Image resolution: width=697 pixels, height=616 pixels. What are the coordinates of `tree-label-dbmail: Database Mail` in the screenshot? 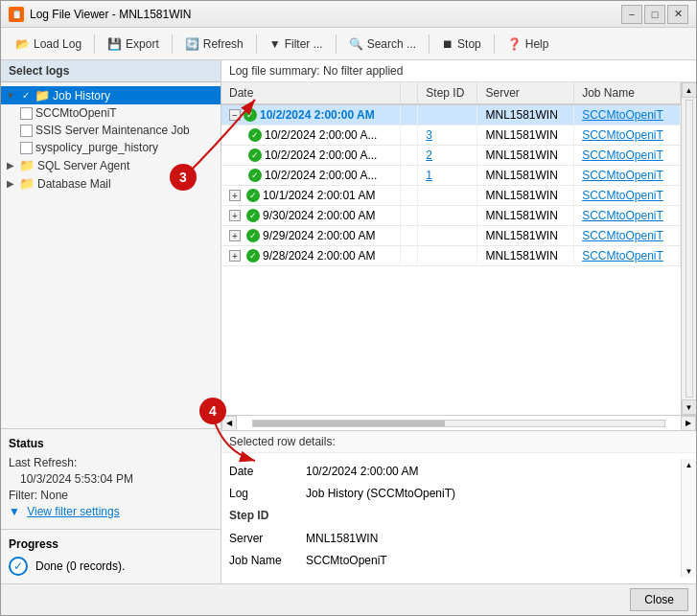 It's located at (75, 184).